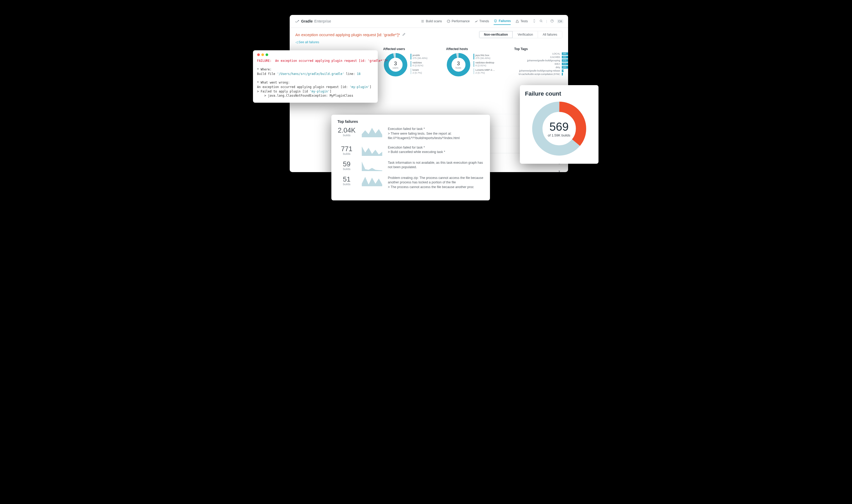  Describe the element at coordinates (484, 56) in the screenshot. I see `legend-item: jays.fritz.box275 (96.49%)` at that location.